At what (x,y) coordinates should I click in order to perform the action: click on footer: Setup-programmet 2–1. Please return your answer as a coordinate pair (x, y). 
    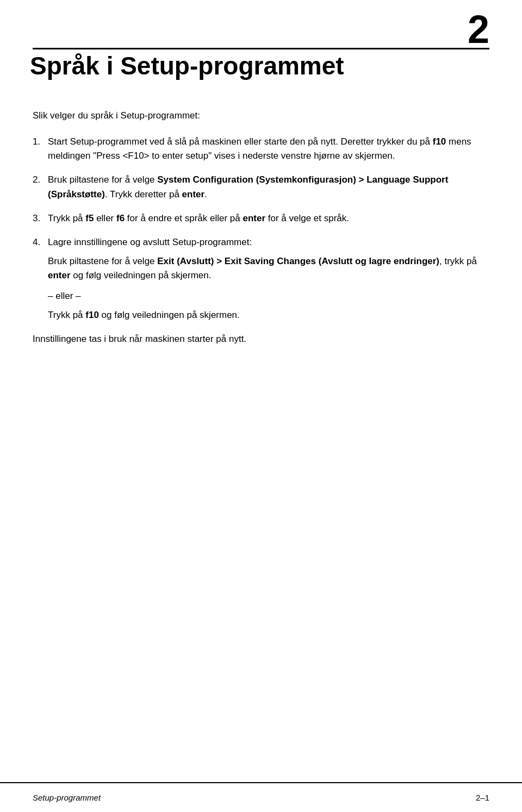
    Looking at the image, I should click on (261, 797).